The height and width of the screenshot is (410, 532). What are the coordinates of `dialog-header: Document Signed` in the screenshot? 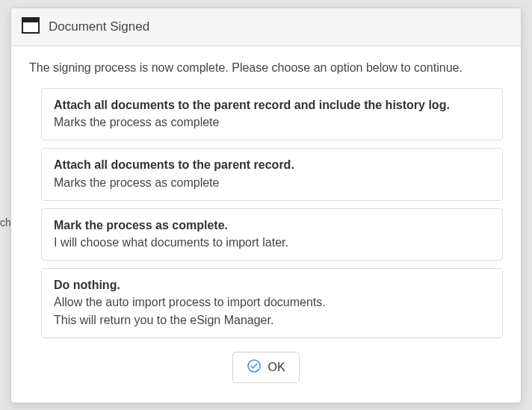 It's located at (266, 27).